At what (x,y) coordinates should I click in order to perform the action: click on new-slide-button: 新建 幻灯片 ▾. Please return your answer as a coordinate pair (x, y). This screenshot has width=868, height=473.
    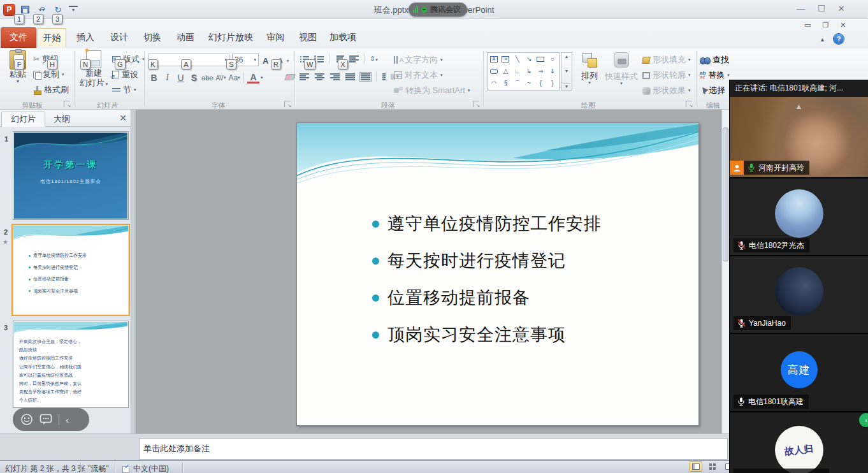
    Looking at the image, I should click on (94, 75).